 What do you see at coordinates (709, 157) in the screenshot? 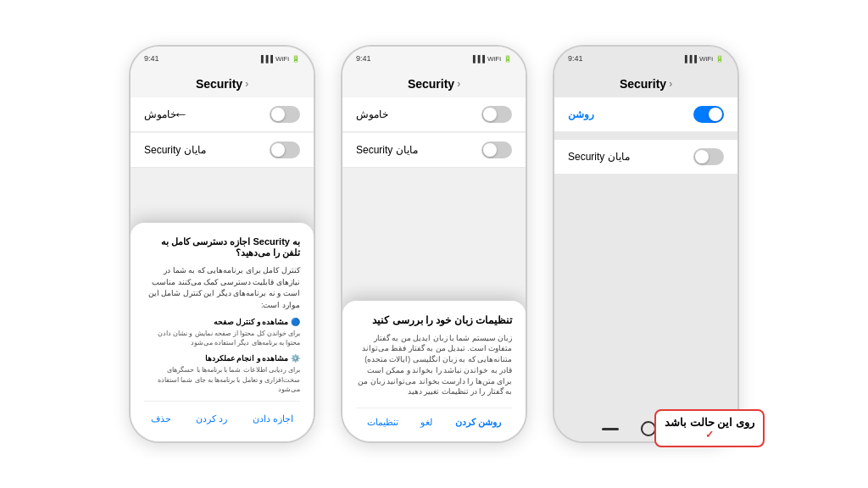
I see `phone3-toggle2` at bounding box center [709, 157].